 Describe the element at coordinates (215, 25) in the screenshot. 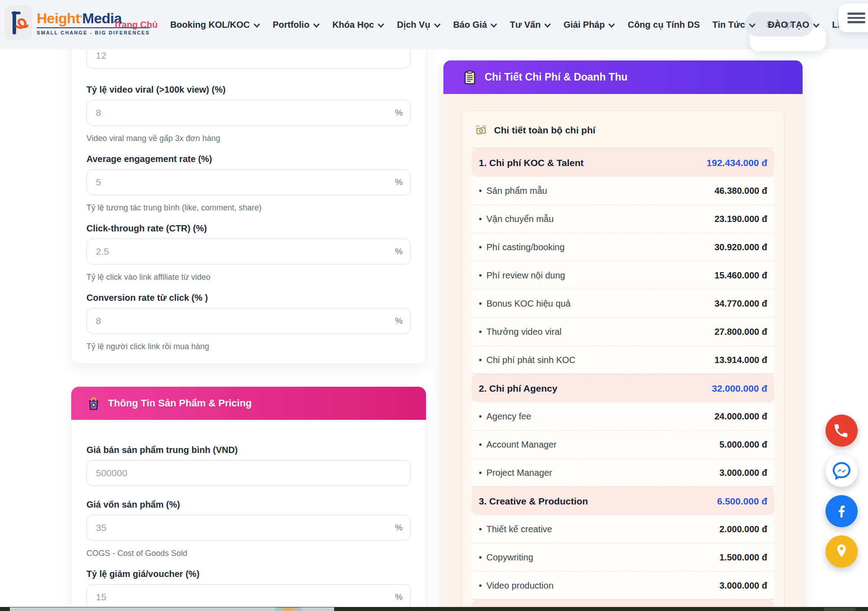

I see `nav-item-booking-kol-koc: Booking KOL/KOC` at that location.